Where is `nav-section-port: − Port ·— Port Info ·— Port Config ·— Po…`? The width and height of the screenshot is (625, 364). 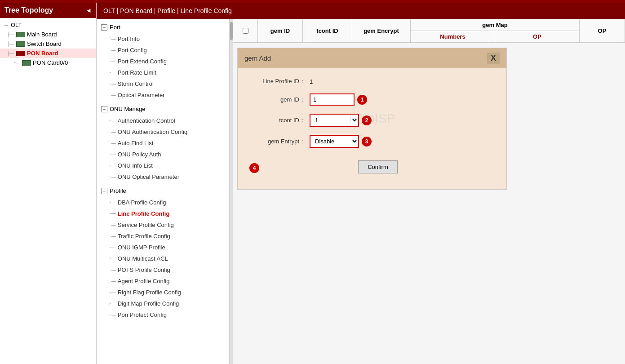
nav-section-port: − Port ·— Port Info ·— Port Config ·— Po… is located at coordinates (163, 61).